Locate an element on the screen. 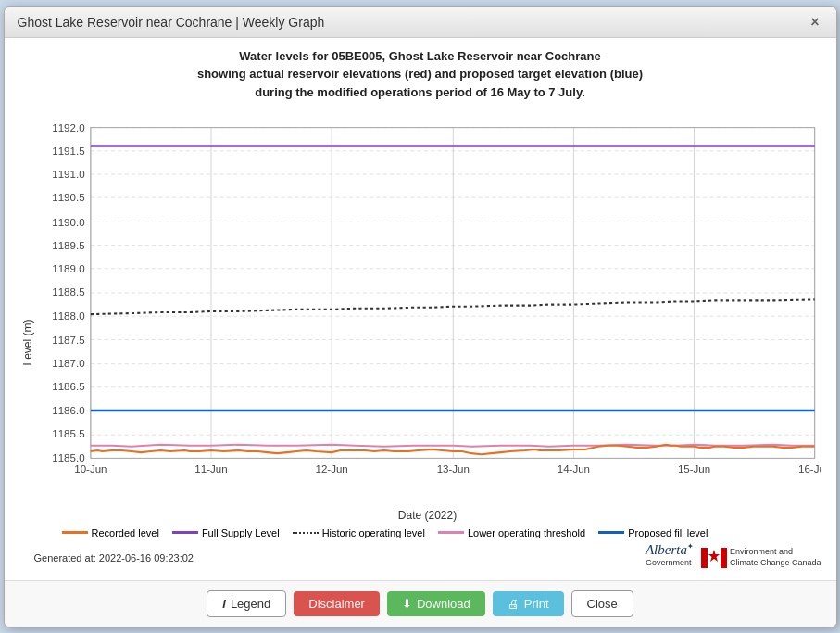  svg-text: 11-Jun is located at coordinates (211, 469).